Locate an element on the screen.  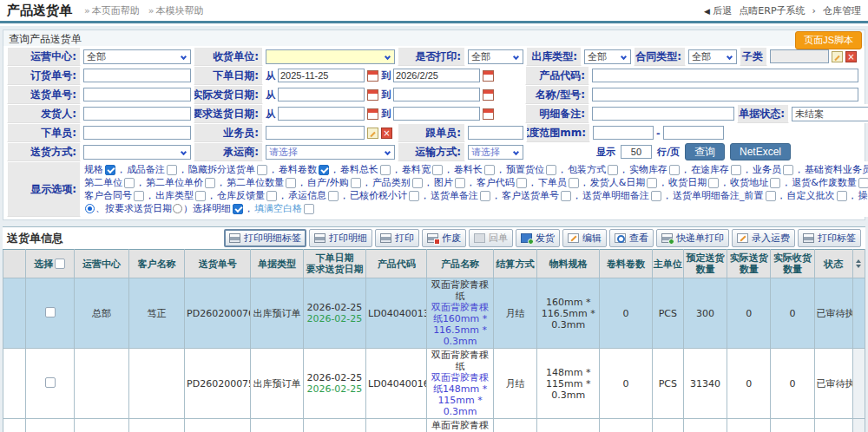
required-date-from-input is located at coordinates (321, 114).